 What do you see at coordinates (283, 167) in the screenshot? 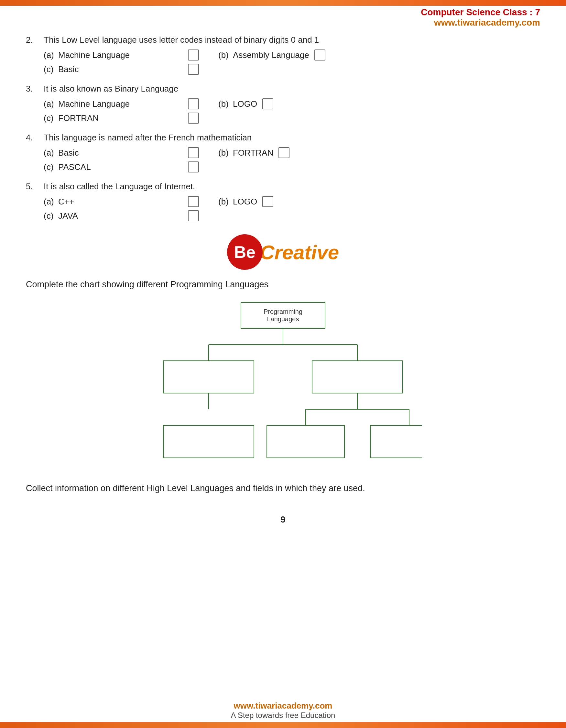
I see `q4-options-c: (c) PASCAL` at bounding box center [283, 167].